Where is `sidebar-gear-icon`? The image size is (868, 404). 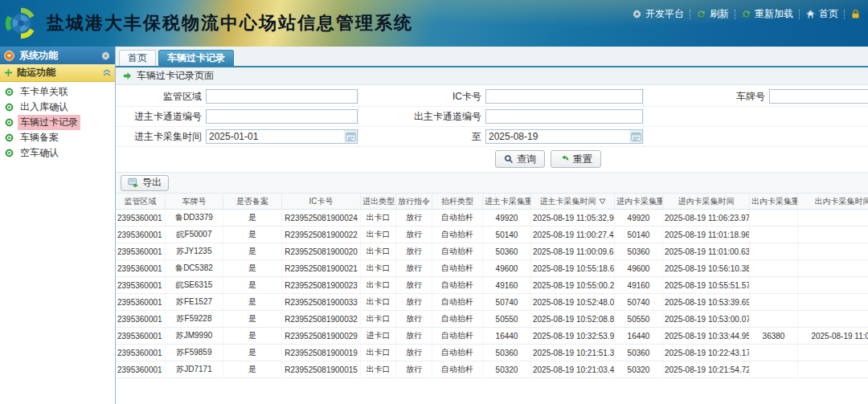 sidebar-gear-icon is located at coordinates (106, 56).